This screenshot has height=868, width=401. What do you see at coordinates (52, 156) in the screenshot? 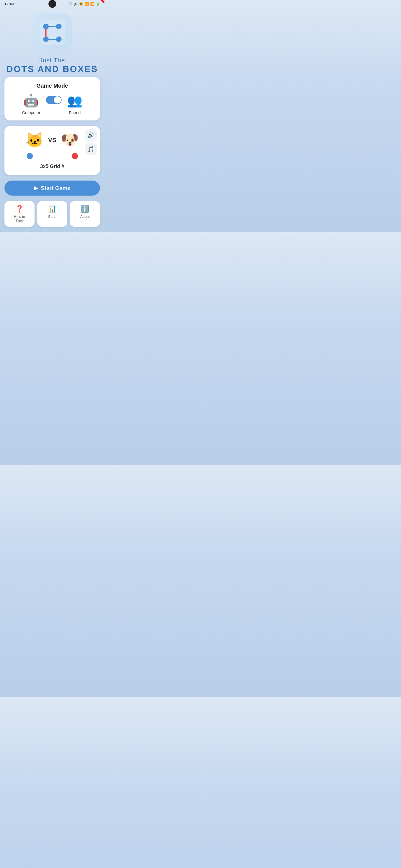
I see `color-dots` at bounding box center [52, 156].